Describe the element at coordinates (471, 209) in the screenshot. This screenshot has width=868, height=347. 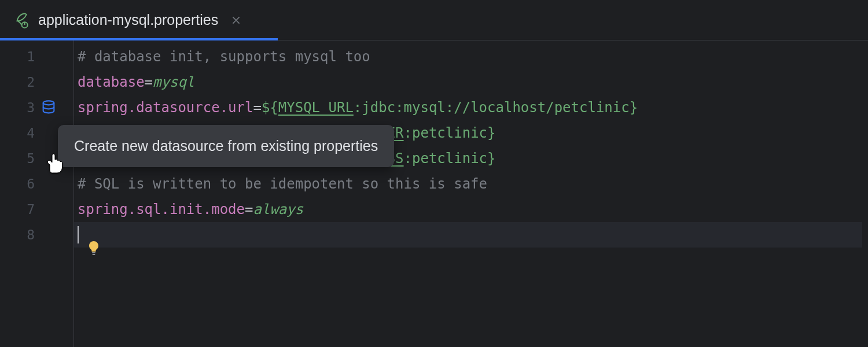
I see `code-line: spring.sql.init.mode=always` at that location.